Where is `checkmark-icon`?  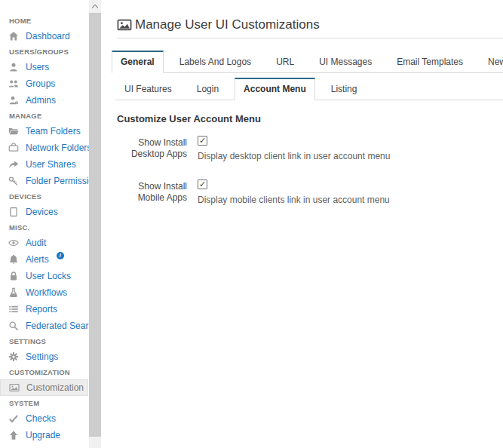 checkmark-icon is located at coordinates (14, 419).